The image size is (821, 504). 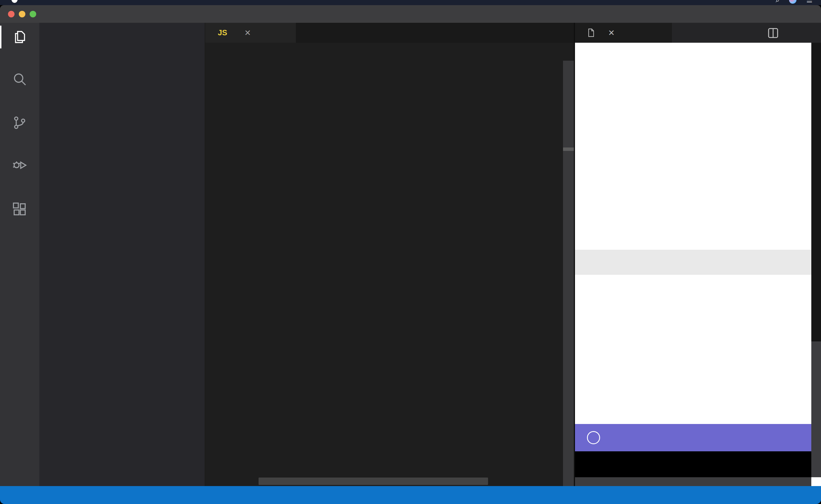 I want to click on status-bar, so click(x=410, y=495).